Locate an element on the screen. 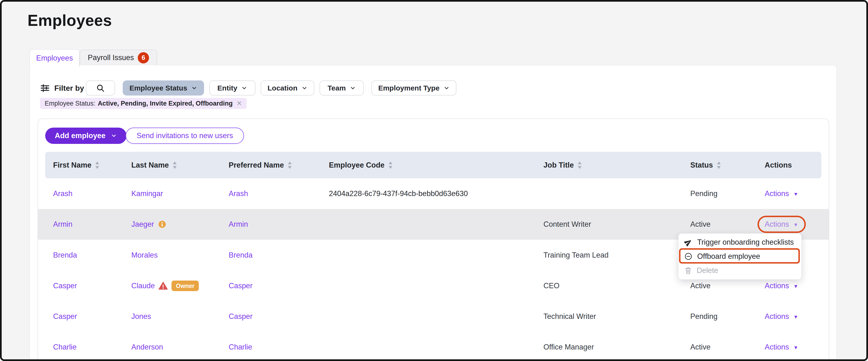  warning-icon is located at coordinates (163, 286).